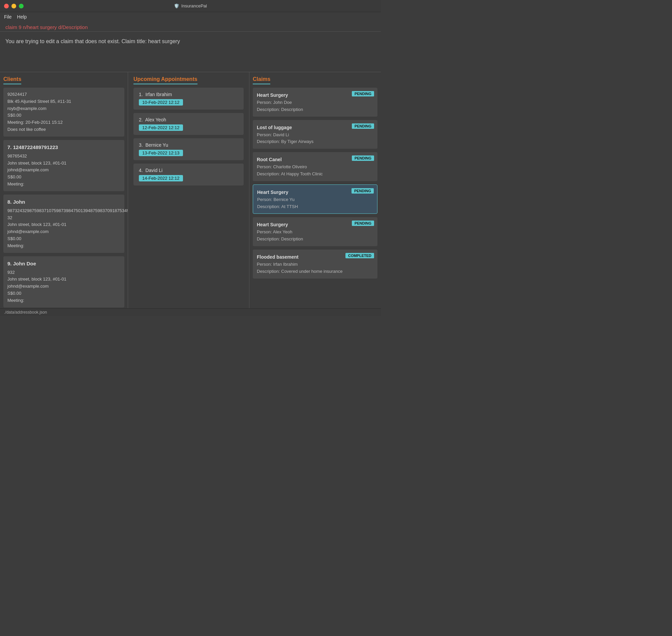  I want to click on client-card: 7. 124872248979122398765432John street, …, so click(64, 165).